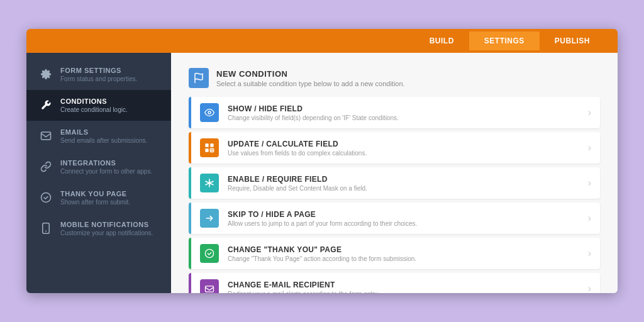  I want to click on sidebar-form-settings-label: FORM SETTINGS, so click(99, 70).